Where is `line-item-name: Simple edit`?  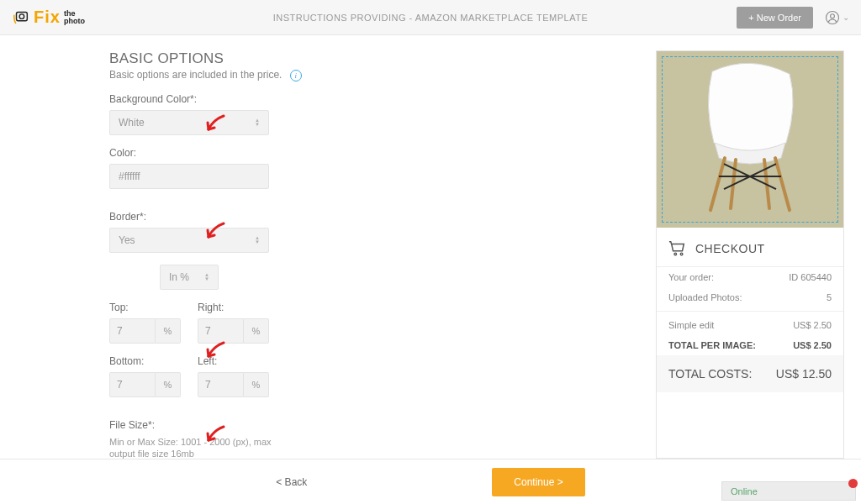
line-item-name: Simple edit is located at coordinates (691, 325).